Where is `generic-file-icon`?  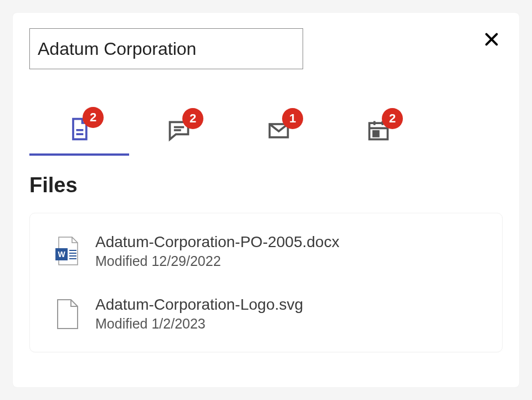
generic-file-icon is located at coordinates (67, 314).